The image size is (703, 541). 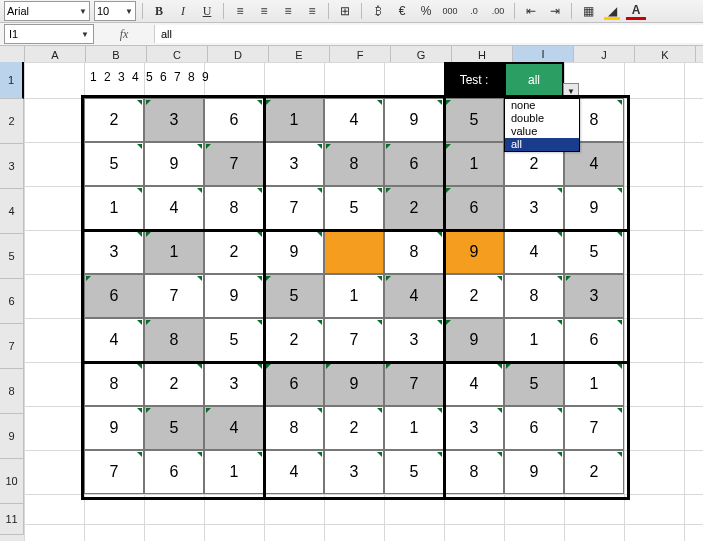 I want to click on row-header: 9, so click(x=12, y=436).